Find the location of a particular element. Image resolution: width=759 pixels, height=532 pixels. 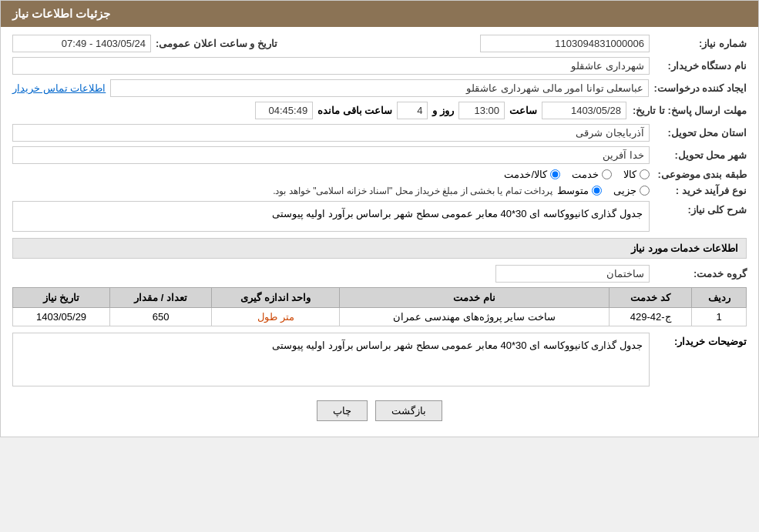

buyer-org-row: نام دستگاه خریدار: شهرداری عاشقلو is located at coordinates (379, 66).